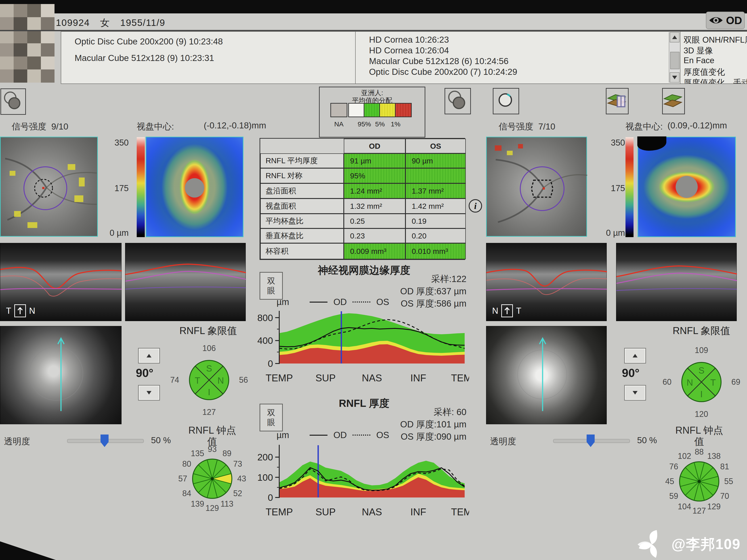 This screenshot has height=560, width=747. What do you see at coordinates (536, 187) in the screenshot?
I see `os-fundus-image` at bounding box center [536, 187].